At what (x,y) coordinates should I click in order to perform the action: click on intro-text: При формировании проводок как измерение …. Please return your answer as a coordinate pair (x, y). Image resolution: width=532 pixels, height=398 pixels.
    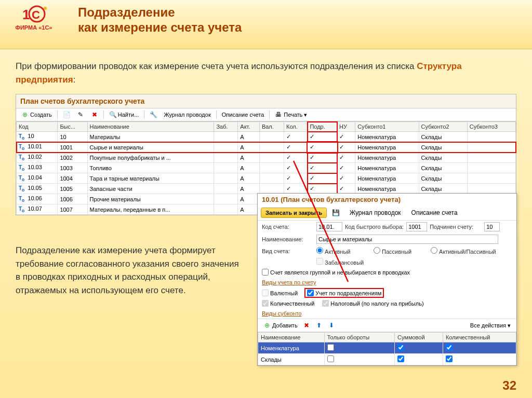
    Looking at the image, I should click on (266, 73).